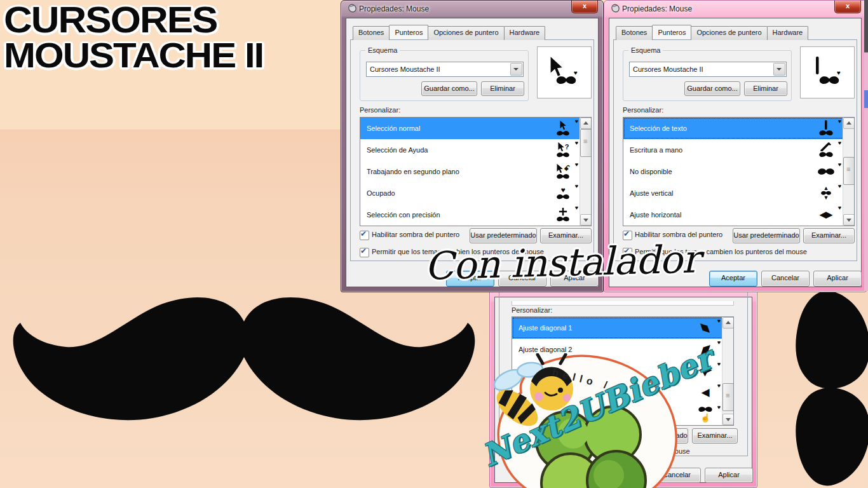 Image resolution: width=868 pixels, height=488 pixels. What do you see at coordinates (705, 414) in the screenshot?
I see `cursor-moustache-hand-icon: ☝ ♥` at bounding box center [705, 414].